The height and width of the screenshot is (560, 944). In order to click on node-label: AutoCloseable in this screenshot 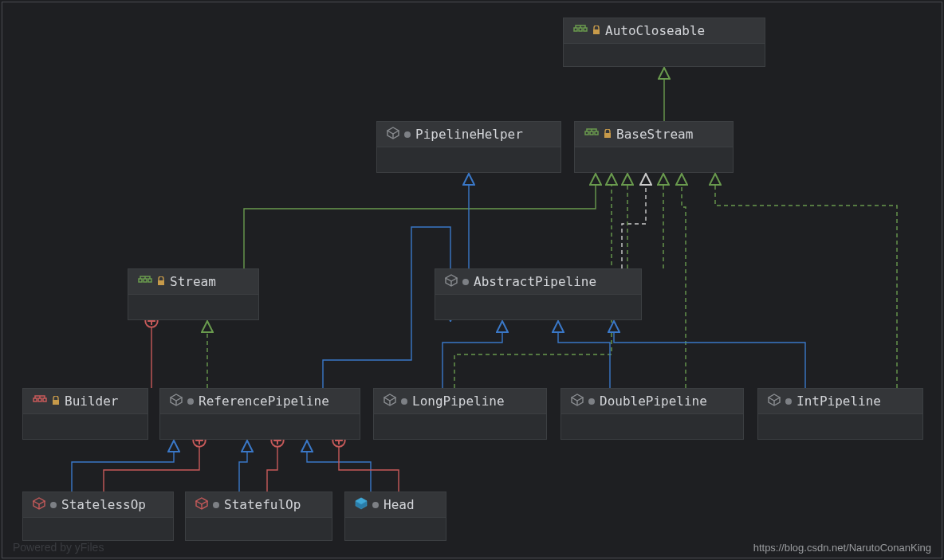, I will do `click(655, 30)`.